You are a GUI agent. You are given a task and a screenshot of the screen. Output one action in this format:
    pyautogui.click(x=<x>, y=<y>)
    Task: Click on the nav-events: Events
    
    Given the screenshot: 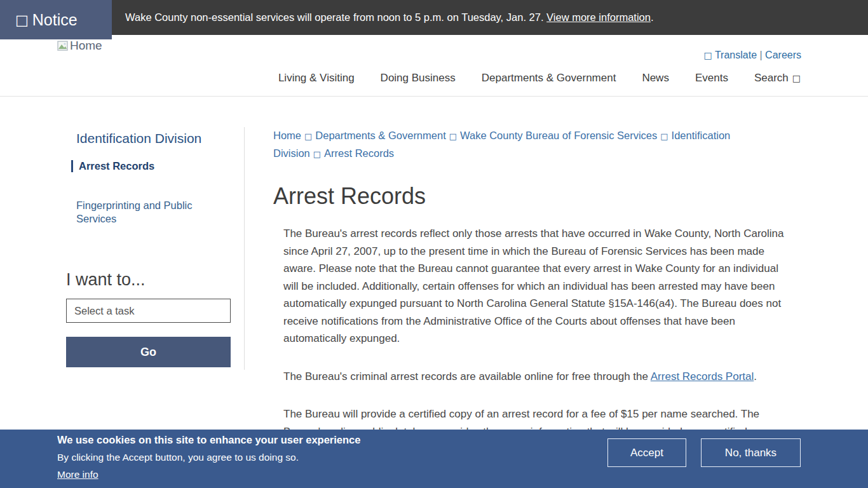 What is the action you would take?
    pyautogui.click(x=712, y=78)
    